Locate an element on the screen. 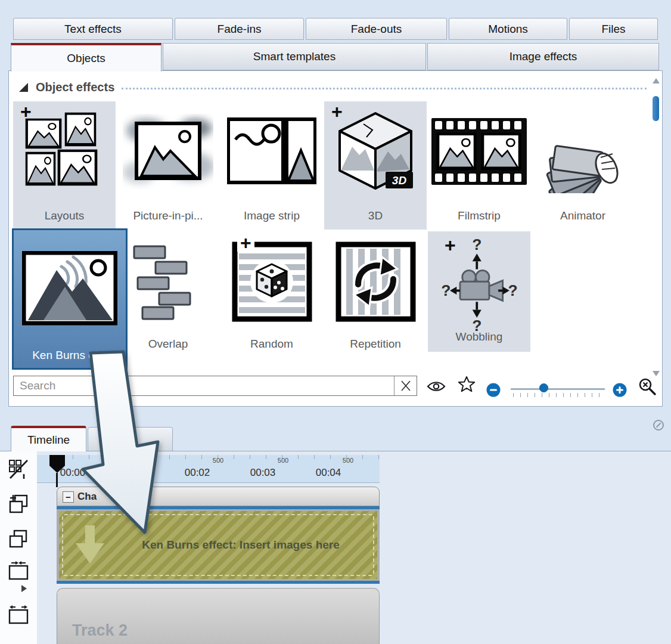 This screenshot has width=671, height=644. tab-timeline: Timeline is located at coordinates (49, 439).